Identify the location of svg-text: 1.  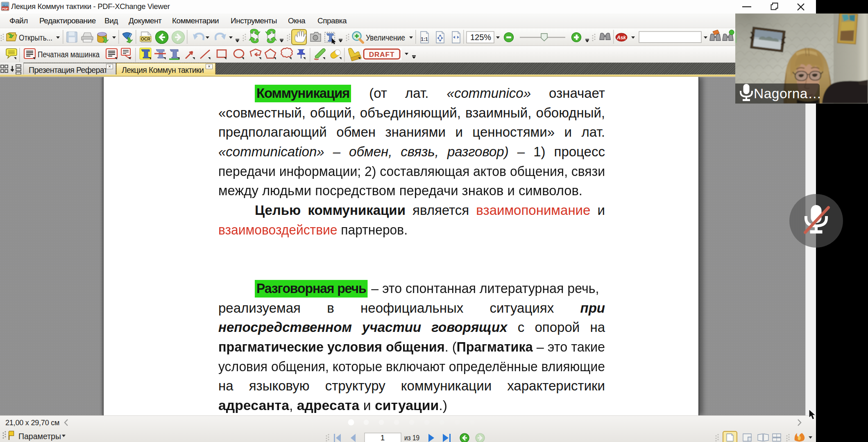
(383, 438).